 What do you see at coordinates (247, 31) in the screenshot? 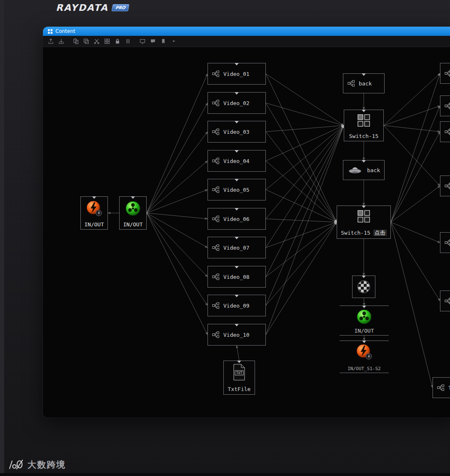
I see `window-titlebar: Content` at bounding box center [247, 31].